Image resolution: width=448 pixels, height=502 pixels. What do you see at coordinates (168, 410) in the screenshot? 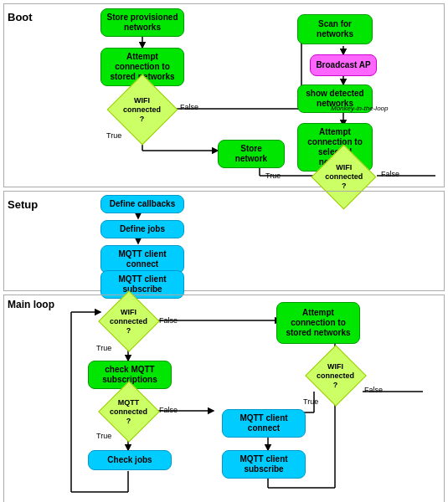
I see `main-false2: False` at bounding box center [168, 410].